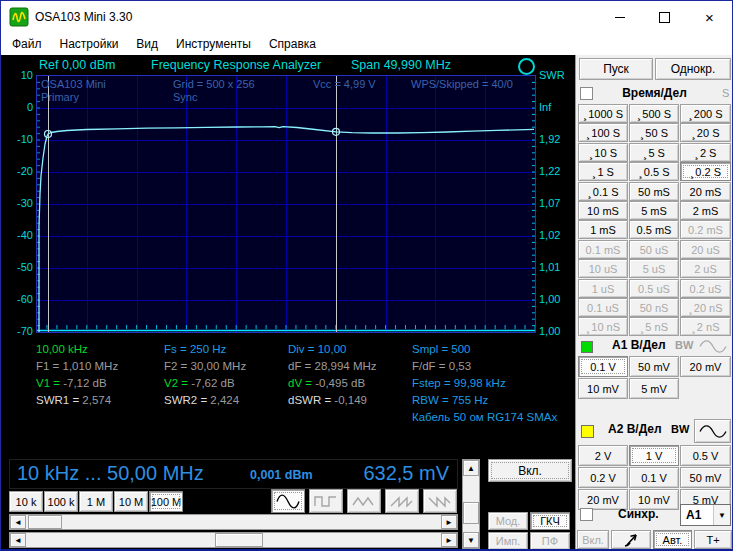  I want to click on timebase-button-50-ns: 50 nS, so click(654, 308).